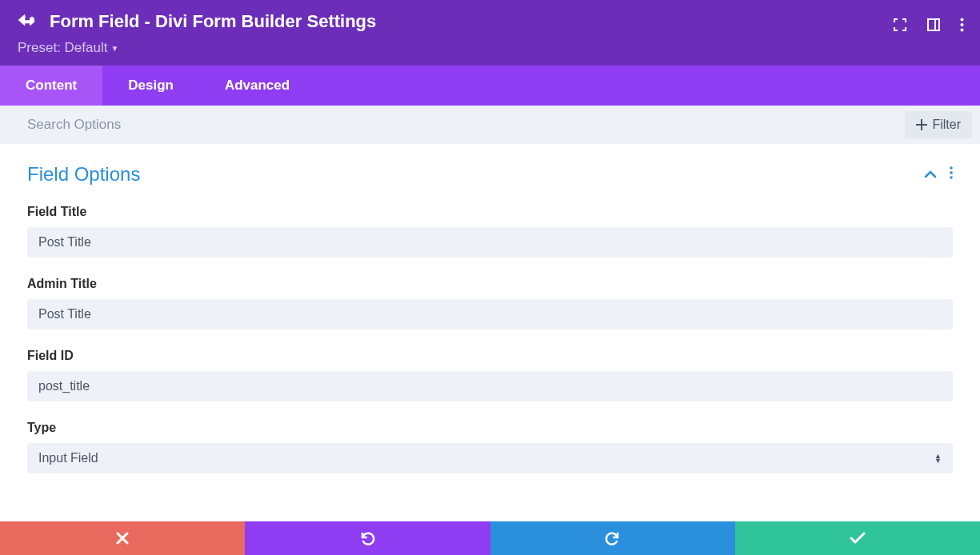 The image size is (980, 555). I want to click on undo-icon, so click(367, 538).